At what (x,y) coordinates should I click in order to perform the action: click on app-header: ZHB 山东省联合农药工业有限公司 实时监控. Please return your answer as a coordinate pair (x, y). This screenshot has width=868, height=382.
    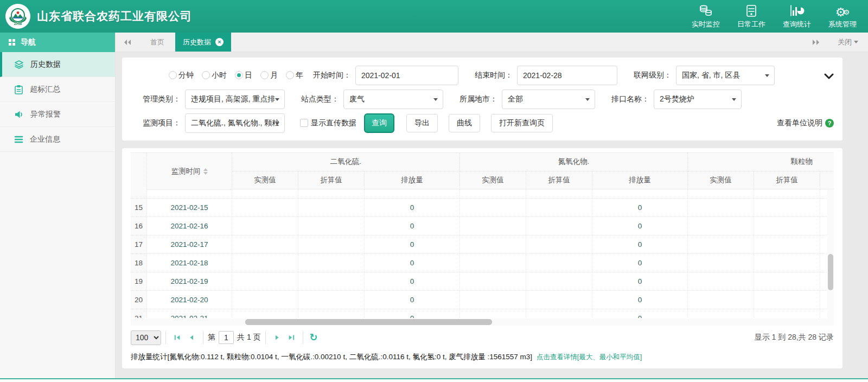
    Looking at the image, I should click on (434, 16).